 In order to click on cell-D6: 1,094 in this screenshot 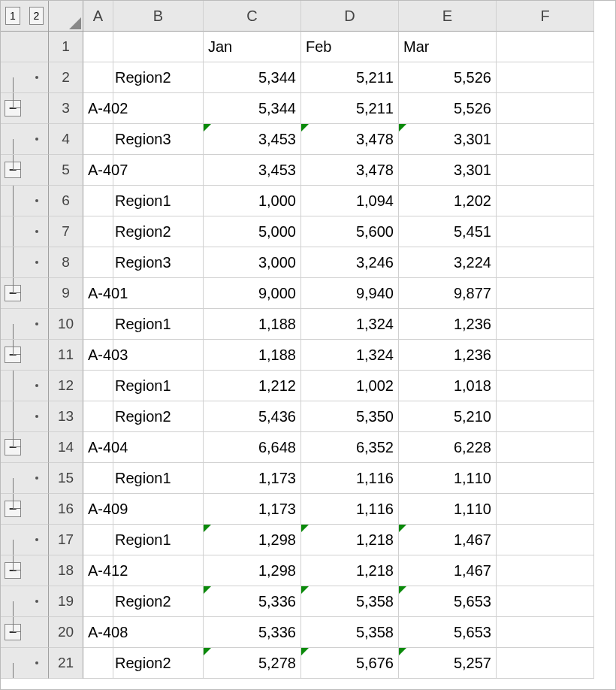, I will do `click(350, 201)`.